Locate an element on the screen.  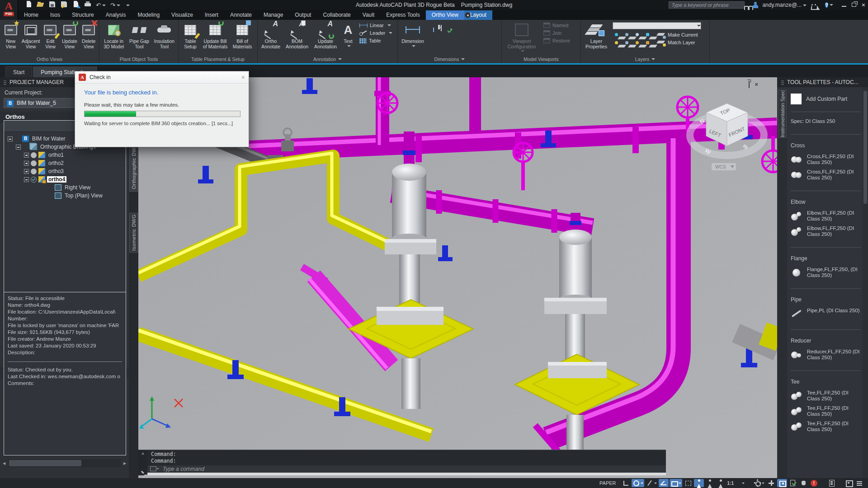
panel-title: Layers is located at coordinates (645, 59).